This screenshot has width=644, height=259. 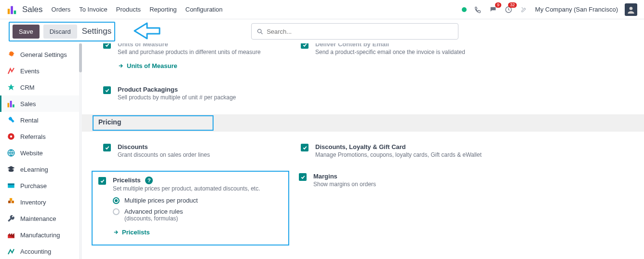 I want to click on help-icon: ?, so click(x=149, y=180).